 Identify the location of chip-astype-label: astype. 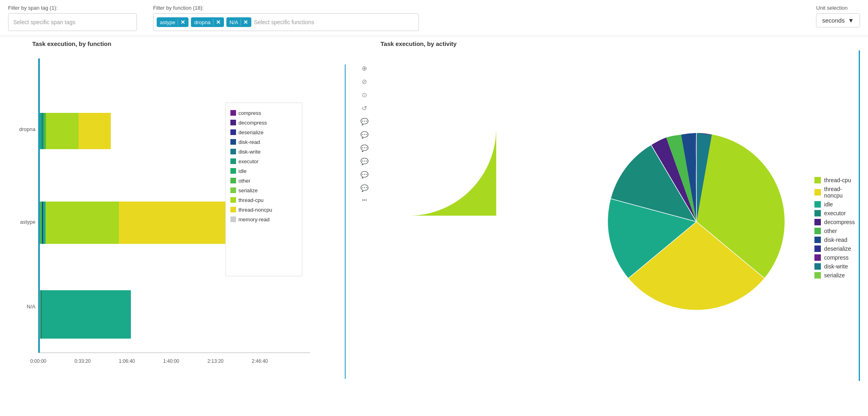
(168, 23).